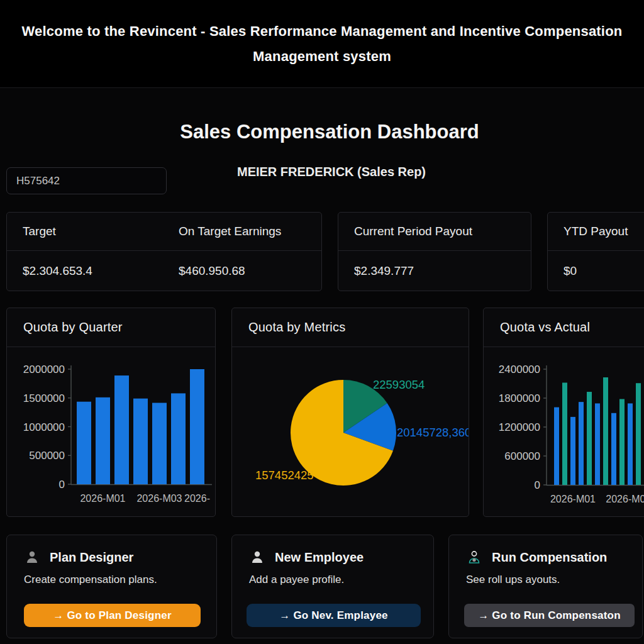 The width and height of the screenshot is (644, 644). I want to click on svg-text: 1200000, so click(519, 428).